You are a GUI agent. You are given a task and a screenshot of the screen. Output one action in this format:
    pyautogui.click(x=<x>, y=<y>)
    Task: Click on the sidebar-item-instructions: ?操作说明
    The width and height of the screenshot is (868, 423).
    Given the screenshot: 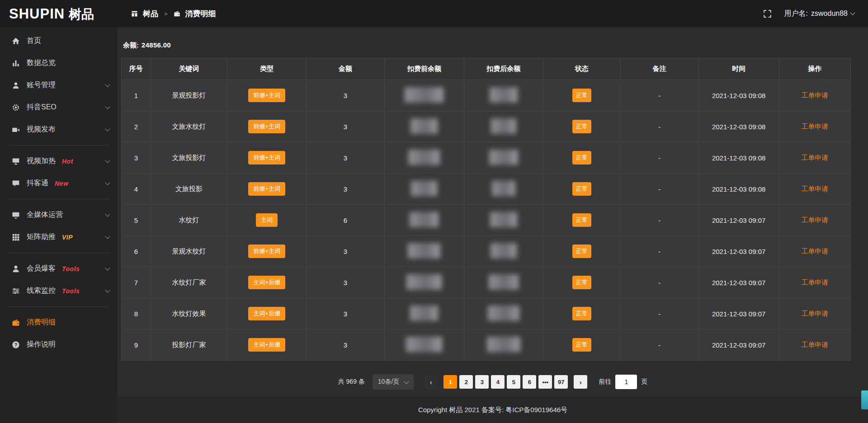 What is the action you would take?
    pyautogui.click(x=59, y=344)
    